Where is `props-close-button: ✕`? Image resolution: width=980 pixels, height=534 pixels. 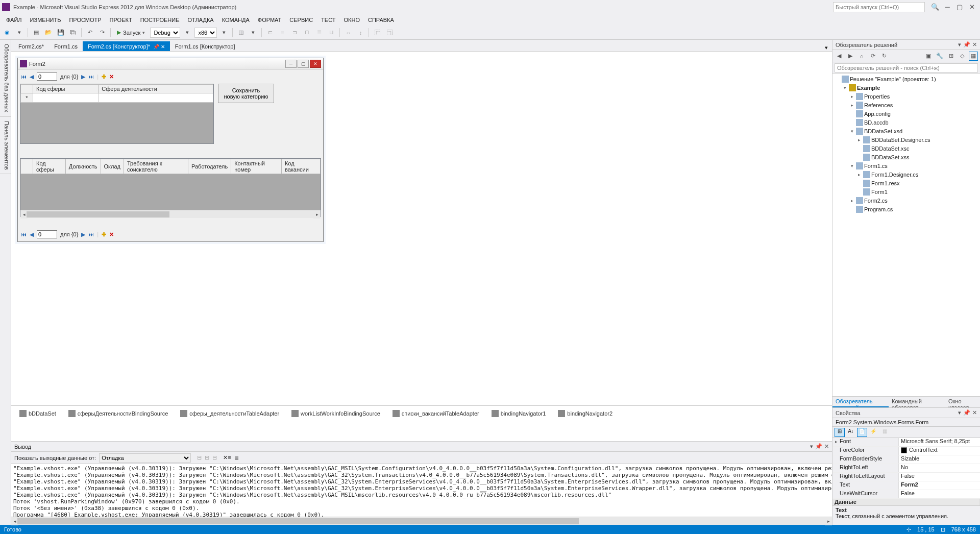
props-close-button: ✕ is located at coordinates (975, 412).